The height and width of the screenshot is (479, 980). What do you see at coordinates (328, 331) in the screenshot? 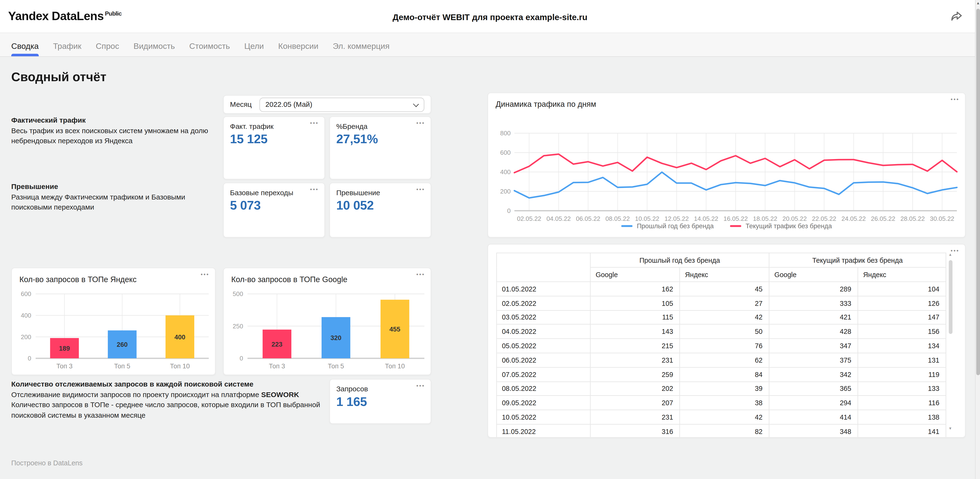
I see `top-queries-google-chart: 0250500223Топ 3320Топ 5455Топ 10` at bounding box center [328, 331].